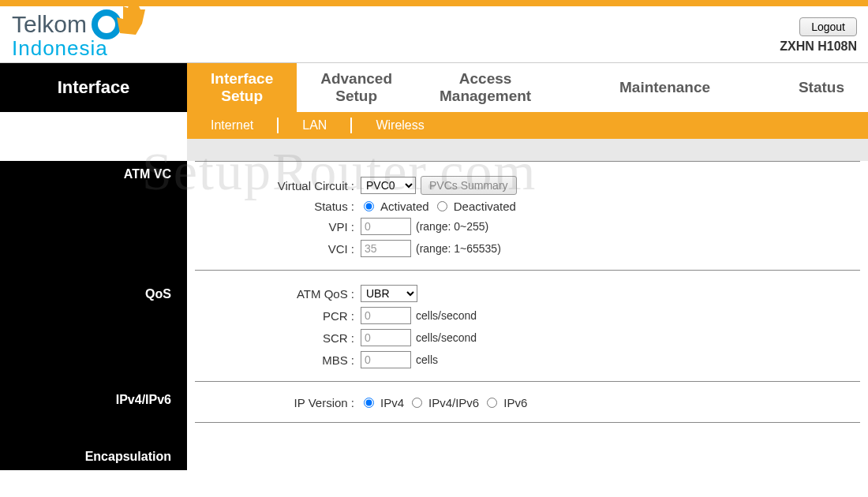 The width and height of the screenshot is (868, 497). Describe the element at coordinates (469, 185) in the screenshot. I see `pvcs-summary-button: PVCs Summary` at that location.